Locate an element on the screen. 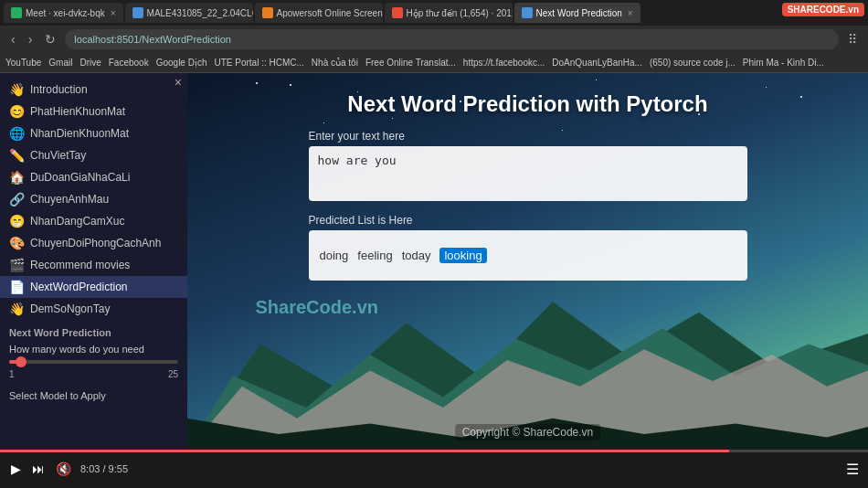 The image size is (868, 488). tab-email: Hộp thư đến (1,654) · 20110560... is located at coordinates (449, 13).